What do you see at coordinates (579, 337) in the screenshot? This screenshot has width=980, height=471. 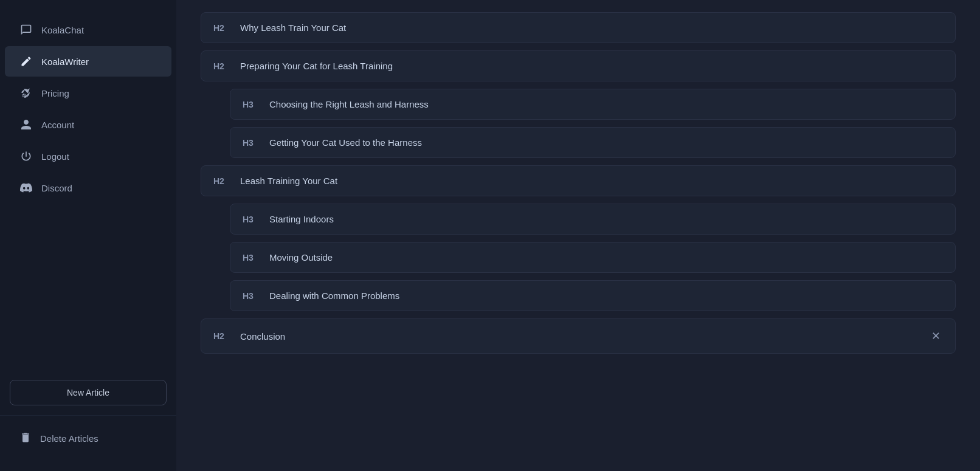 I see `heading-text: Conclusion` at bounding box center [579, 337].